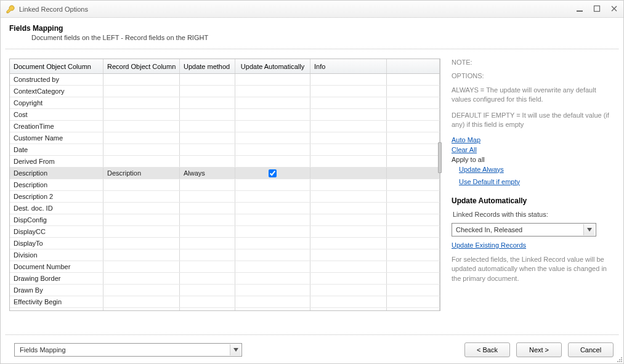 Image resolution: width=624 pixels, height=364 pixels. What do you see at coordinates (225, 291) in the screenshot?
I see `table-row: Drawn By` at bounding box center [225, 291].